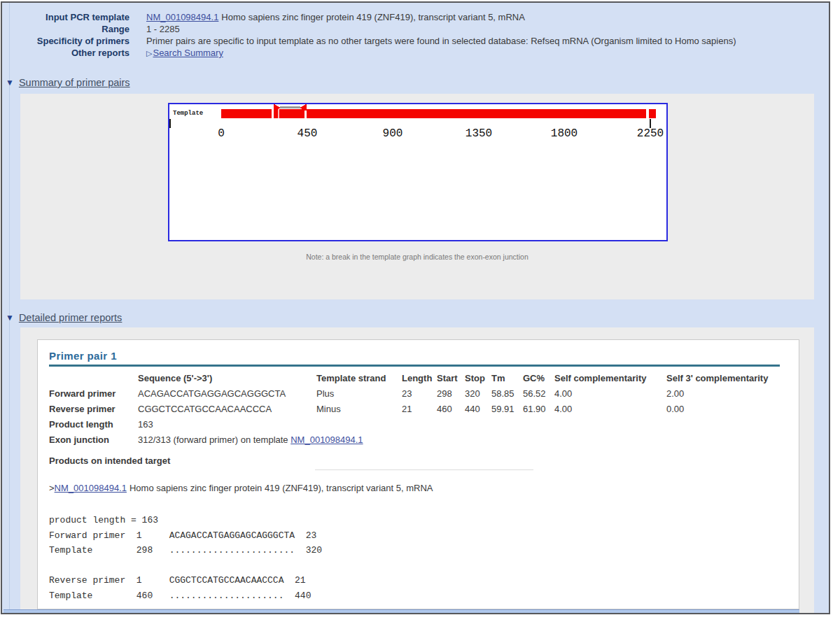 This screenshot has width=840, height=622. Describe the element at coordinates (419, 393) in the screenshot. I see `forward-length: 23` at that location.